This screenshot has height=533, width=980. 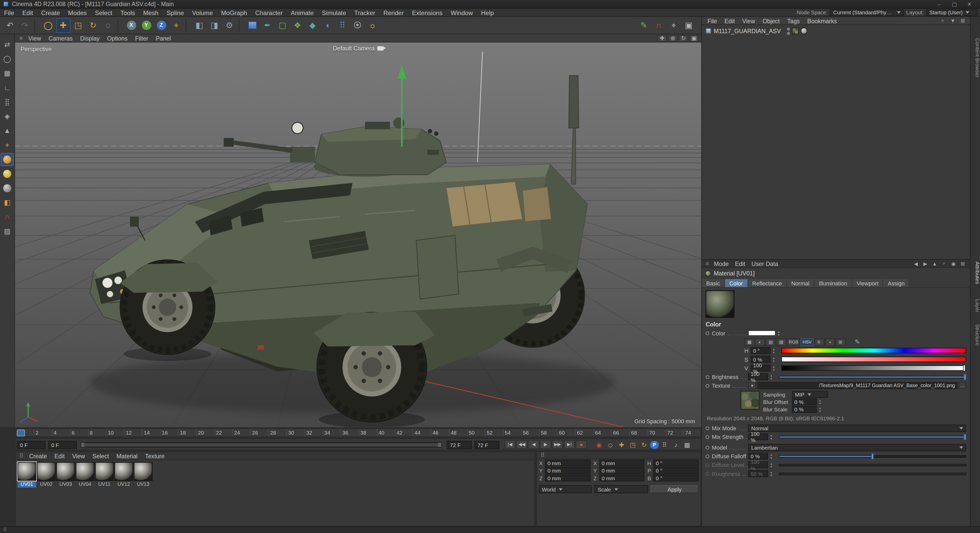 I want to click on texture-axis-mode-button, so click(x=7, y=174).